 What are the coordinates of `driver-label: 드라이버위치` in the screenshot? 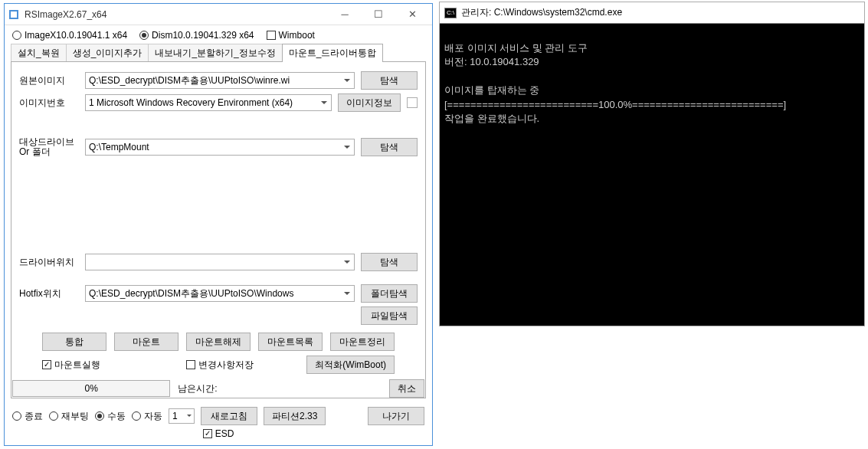 It's located at (49, 262).